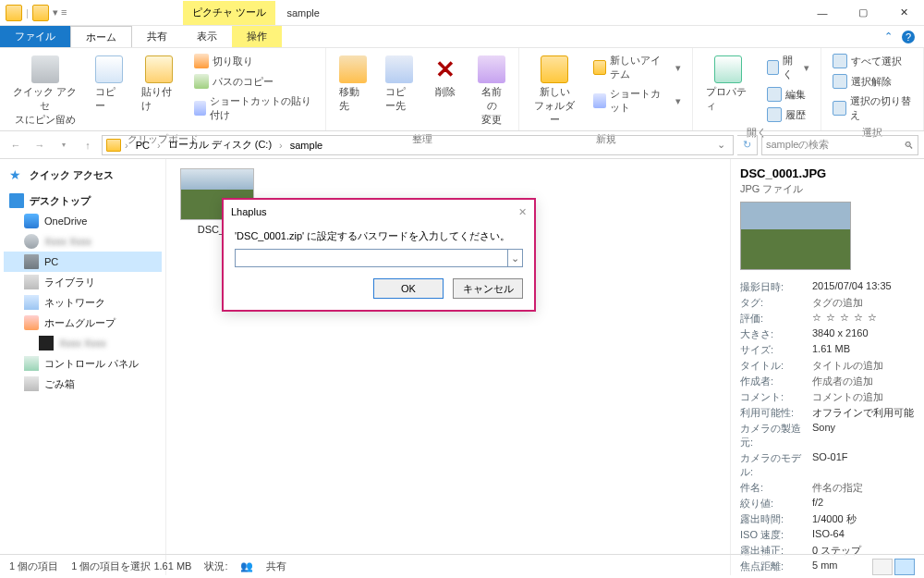 Image resolution: width=924 pixels, height=578 pixels. What do you see at coordinates (379, 255) in the screenshot?
I see `password-dialog: Lhaplus ✕ 'DSC_0001.zip' に設定するパスワードを入力して…` at bounding box center [379, 255].